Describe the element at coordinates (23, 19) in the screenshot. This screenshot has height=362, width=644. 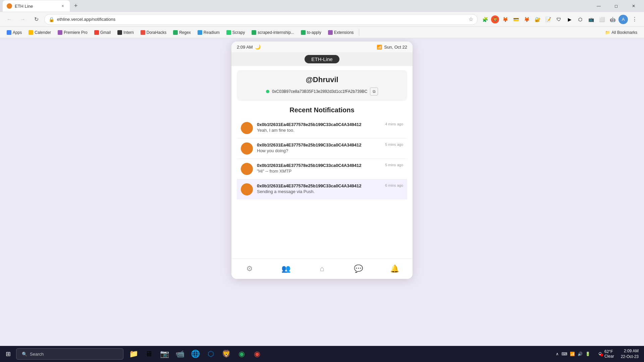
I see `forward-button: →` at that location.